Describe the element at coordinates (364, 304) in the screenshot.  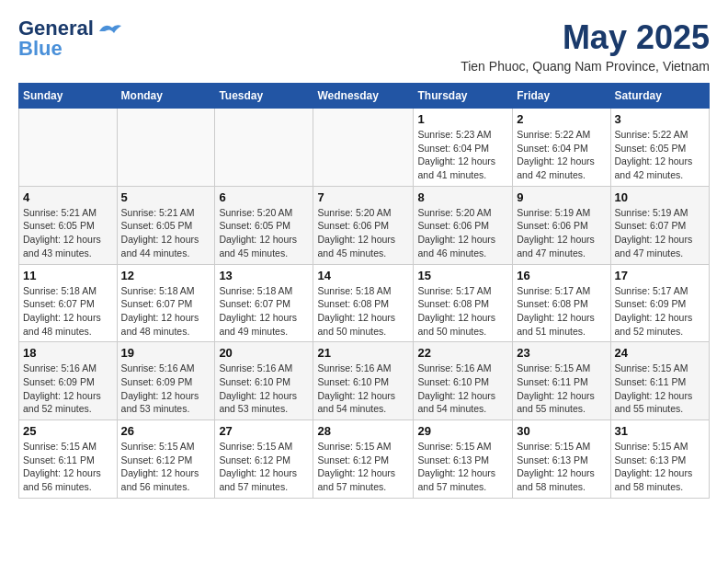
I see `week-row-3: 11Sunrise: 5:18 AM Sunset: 6:07 PM Dayli…` at that location.